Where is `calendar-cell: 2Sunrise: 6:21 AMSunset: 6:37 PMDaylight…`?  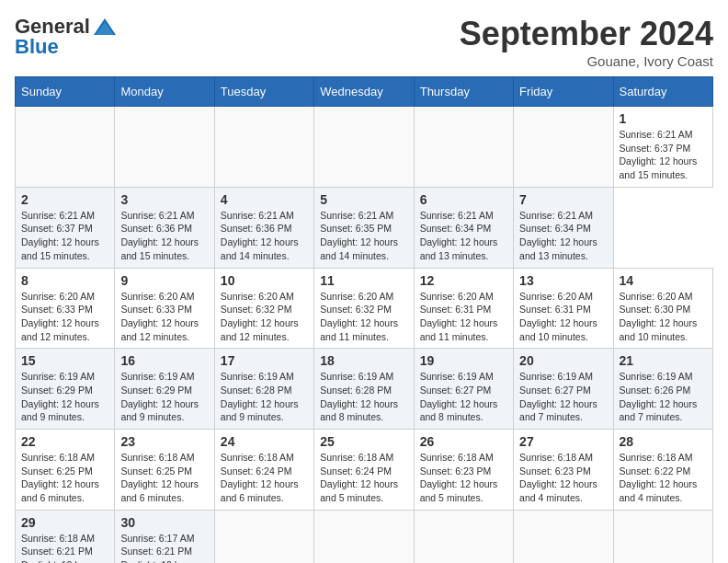 calendar-cell: 2Sunrise: 6:21 AMSunset: 6:37 PMDaylight… is located at coordinates (65, 227).